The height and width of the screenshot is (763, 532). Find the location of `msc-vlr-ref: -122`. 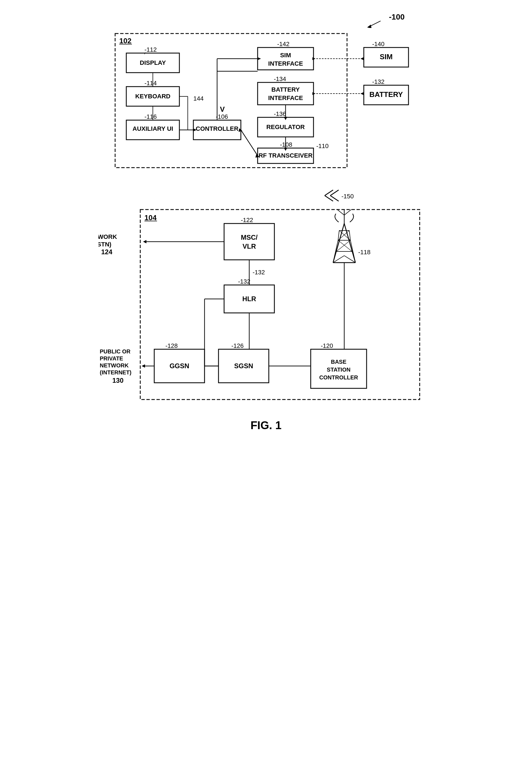

msc-vlr-ref: -122 is located at coordinates (247, 220).